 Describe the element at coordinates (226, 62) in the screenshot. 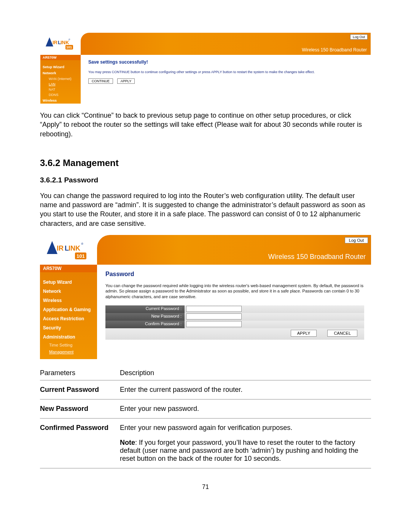

I see `save-heading: Save settings successfully!` at that location.